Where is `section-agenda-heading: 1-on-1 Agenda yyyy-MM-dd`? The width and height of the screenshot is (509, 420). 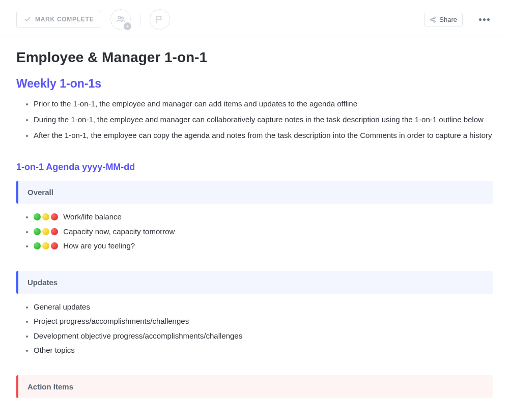 section-agenda-heading: 1-on-1 Agenda yyyy-MM-dd is located at coordinates (254, 167).